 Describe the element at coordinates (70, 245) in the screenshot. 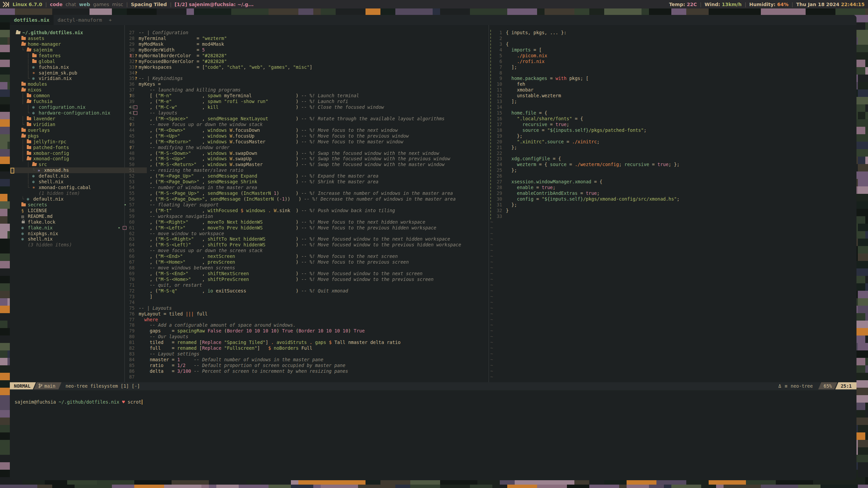

I see `tree-item-3hiddenitems: (3 hidden items)` at that location.